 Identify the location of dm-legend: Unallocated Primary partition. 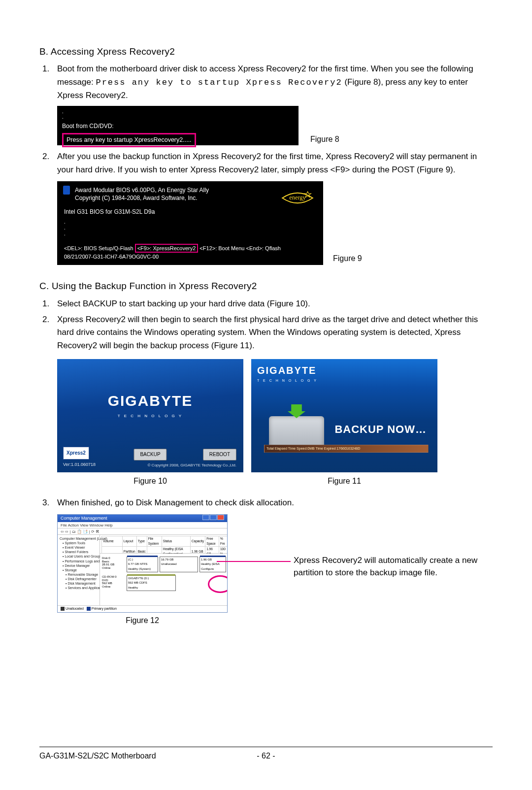
(142, 609).